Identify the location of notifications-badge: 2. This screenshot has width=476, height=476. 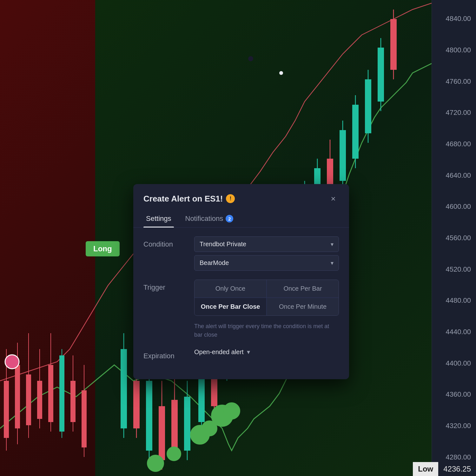
(229, 219).